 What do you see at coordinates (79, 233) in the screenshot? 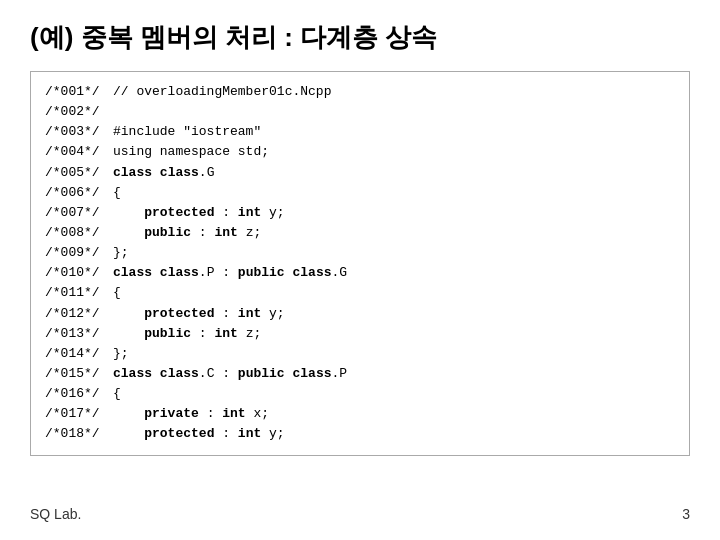
I see `line-number: /*008*/` at bounding box center [79, 233].